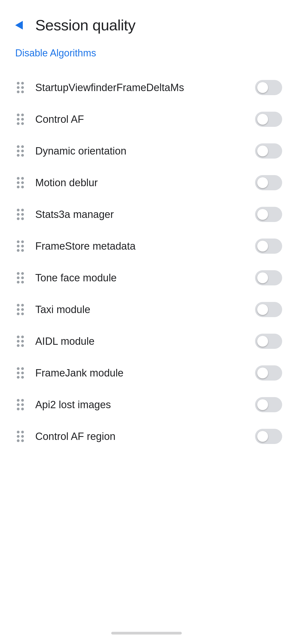  What do you see at coordinates (145, 151) in the screenshot?
I see `setting-label: Dynamic orientation` at bounding box center [145, 151].